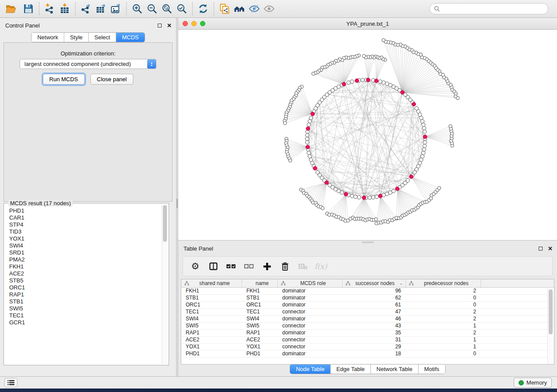  What do you see at coordinates (260, 347) in the screenshot?
I see `cell-name: YOX1` at bounding box center [260, 347].